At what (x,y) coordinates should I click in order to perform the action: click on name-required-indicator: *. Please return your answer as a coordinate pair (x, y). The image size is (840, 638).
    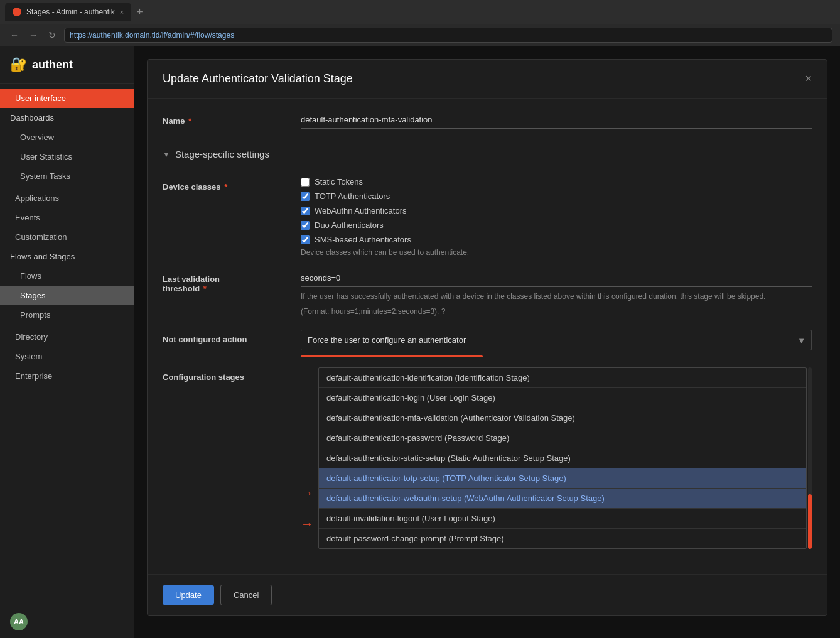
    Looking at the image, I should click on (190, 121).